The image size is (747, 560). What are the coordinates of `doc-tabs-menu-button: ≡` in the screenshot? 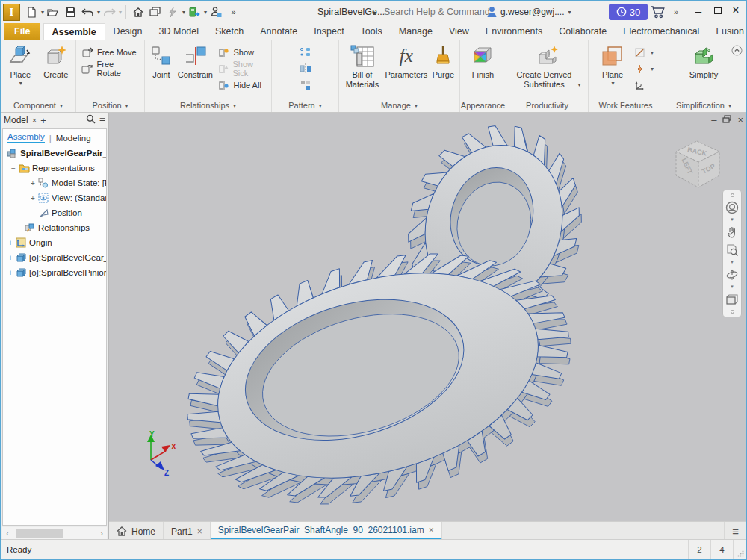 It's located at (735, 532).